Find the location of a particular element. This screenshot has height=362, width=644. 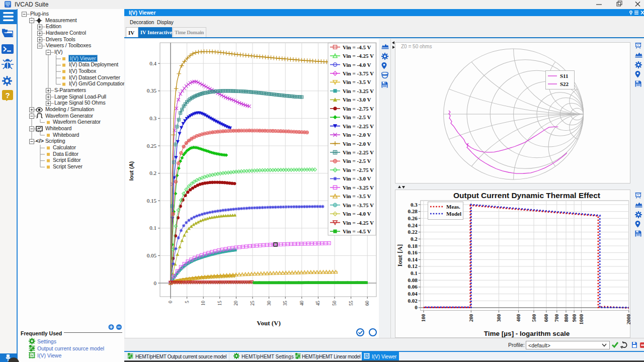

svg-text: Iout [A] is located at coordinates (399, 255).